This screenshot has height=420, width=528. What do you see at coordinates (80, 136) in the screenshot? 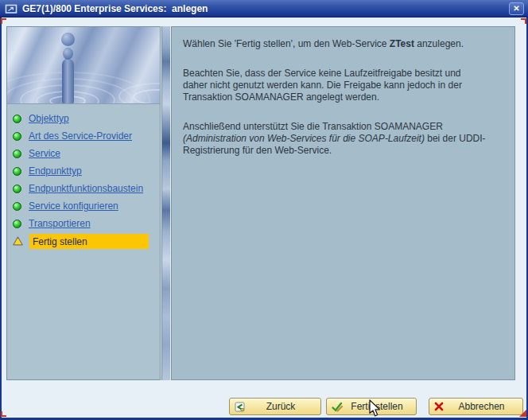
I see `step-label: Art des Service-Provider` at bounding box center [80, 136].